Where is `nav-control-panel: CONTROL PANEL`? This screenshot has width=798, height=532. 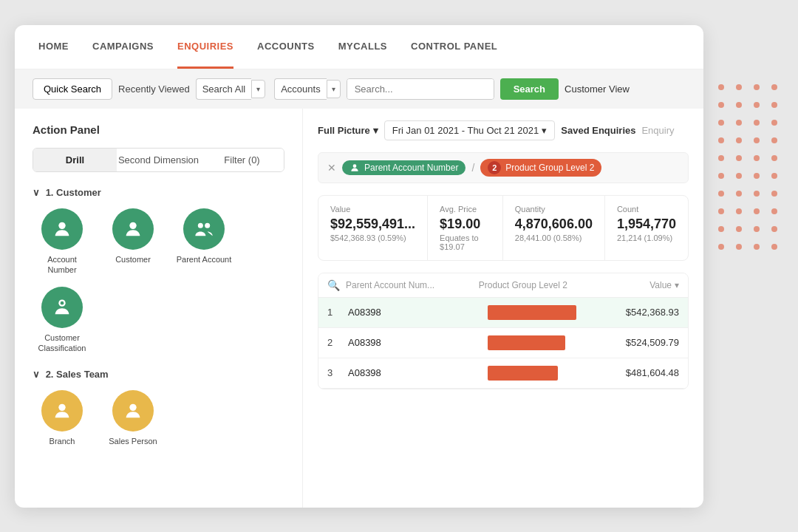
nav-control-panel: CONTROL PANEL is located at coordinates (454, 47).